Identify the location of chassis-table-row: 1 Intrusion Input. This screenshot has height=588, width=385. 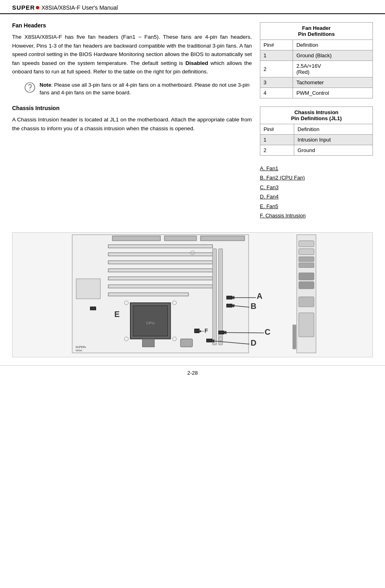
(316, 140).